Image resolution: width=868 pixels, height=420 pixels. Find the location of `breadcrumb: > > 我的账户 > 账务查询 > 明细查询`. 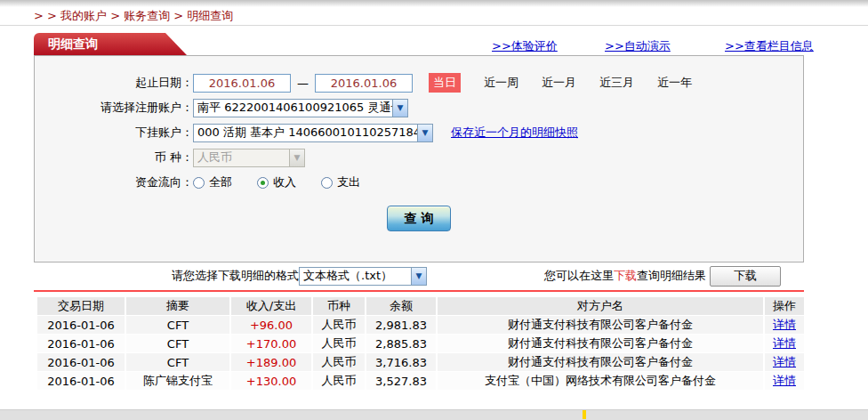

breadcrumb: > > 我的账户 > 账务查询 > 明细查询 is located at coordinates (133, 16).